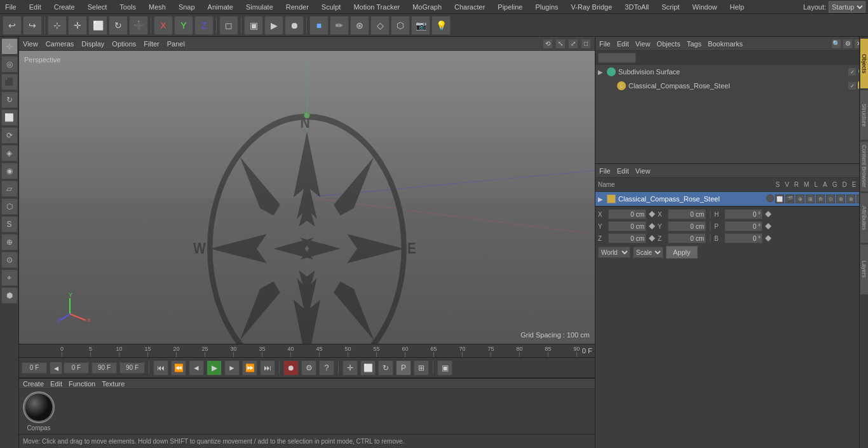 This screenshot has height=448, width=868. What do you see at coordinates (780, 199) in the screenshot?
I see `mat-ctrl-2: ⬜` at bounding box center [780, 199].